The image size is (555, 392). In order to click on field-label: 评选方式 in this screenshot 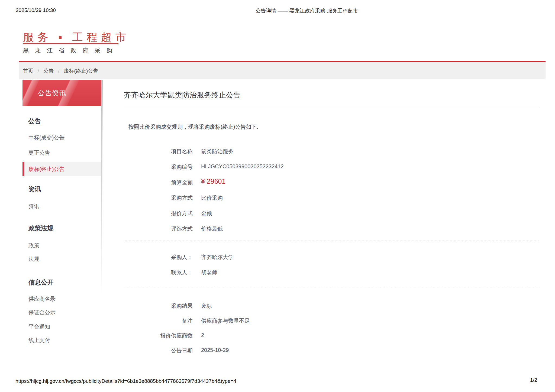, I will do `click(158, 229)`.